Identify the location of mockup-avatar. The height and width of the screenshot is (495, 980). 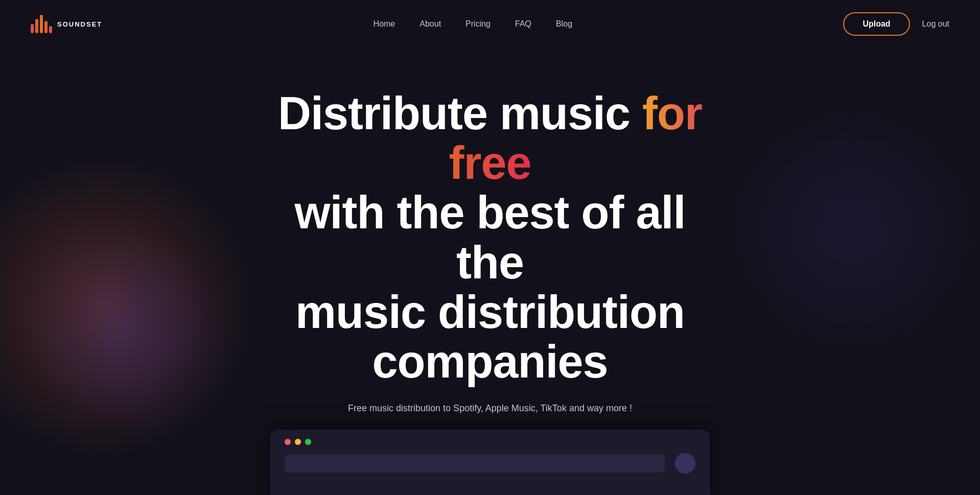
(685, 463).